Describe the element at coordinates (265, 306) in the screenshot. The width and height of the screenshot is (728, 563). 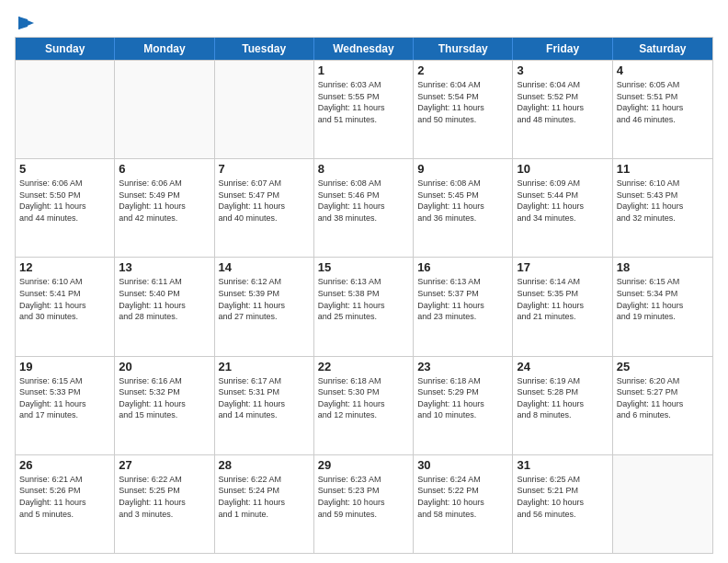
I see `calendar-cell: 14Sunrise: 6:12 AM Sunset: 5:39 PM Dayli…` at that location.